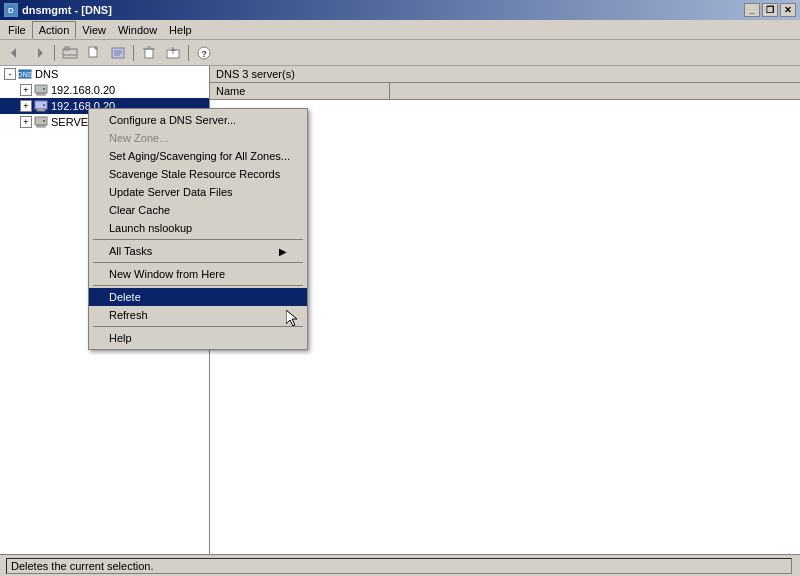 Image resolution: width=800 pixels, height=576 pixels. What do you see at coordinates (770, 10) in the screenshot?
I see `title-bar-buttons: _ ❐ ✕` at bounding box center [770, 10].